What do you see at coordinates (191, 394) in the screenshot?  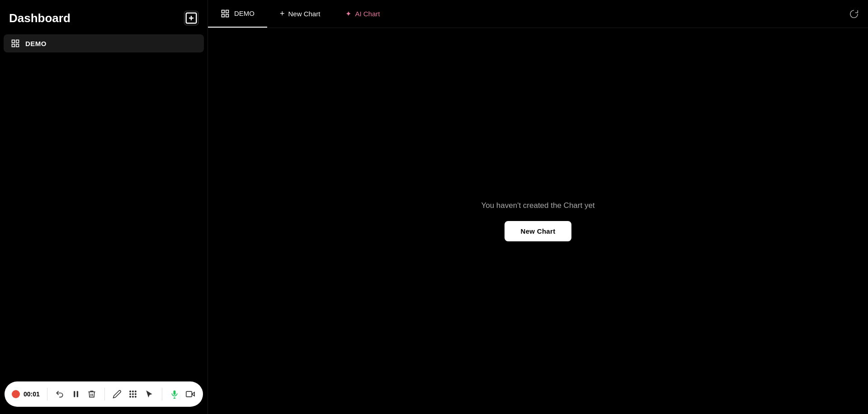 I see `video-button` at bounding box center [191, 394].